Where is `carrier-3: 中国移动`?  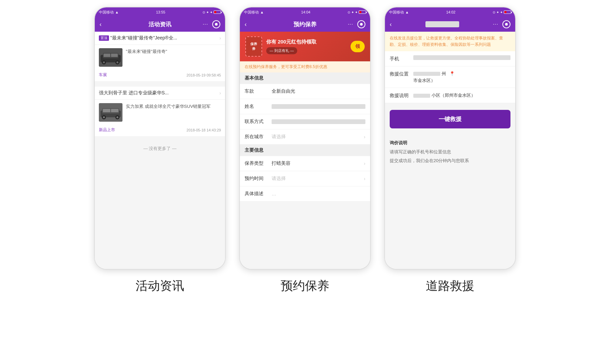 carrier-3: 中国移动 is located at coordinates (396, 12).